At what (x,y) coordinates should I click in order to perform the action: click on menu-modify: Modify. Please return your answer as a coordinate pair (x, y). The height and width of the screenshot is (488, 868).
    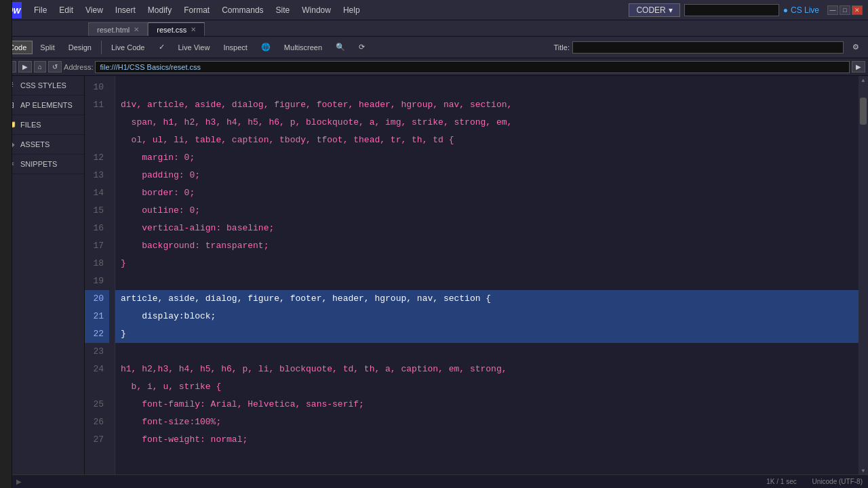
    Looking at the image, I should click on (160, 10).